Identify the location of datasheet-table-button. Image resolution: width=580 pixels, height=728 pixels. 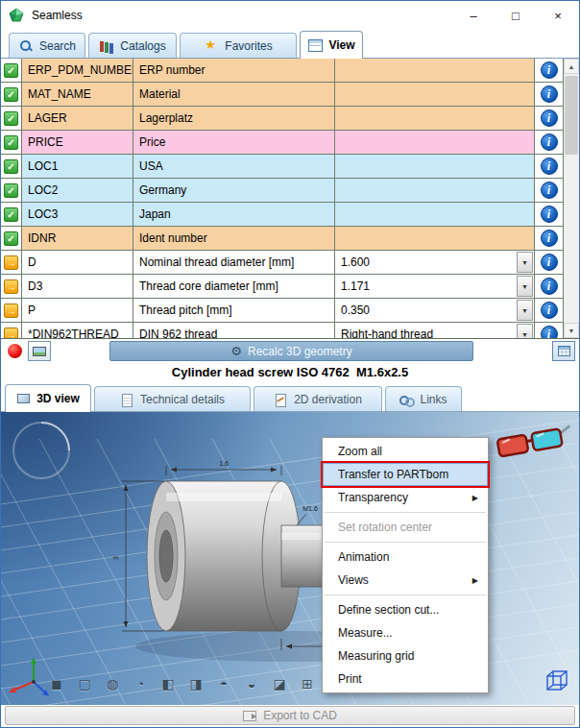
(564, 352).